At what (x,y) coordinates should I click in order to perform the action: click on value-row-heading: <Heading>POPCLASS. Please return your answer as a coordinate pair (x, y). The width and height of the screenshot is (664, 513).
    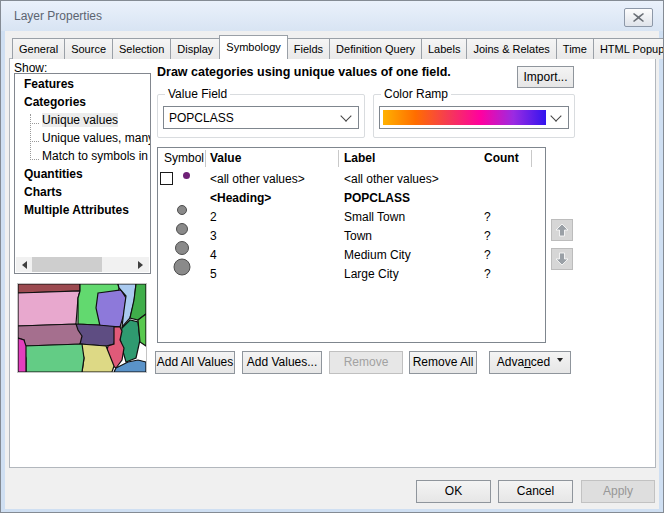
    Looking at the image, I should click on (352, 198).